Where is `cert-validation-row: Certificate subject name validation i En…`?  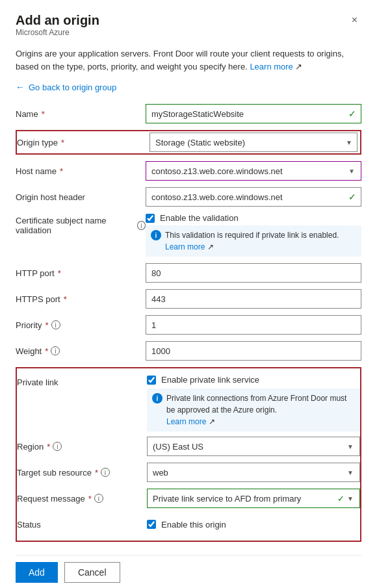
cert-validation-row: Certificate subject name validation i En… is located at coordinates (188, 235).